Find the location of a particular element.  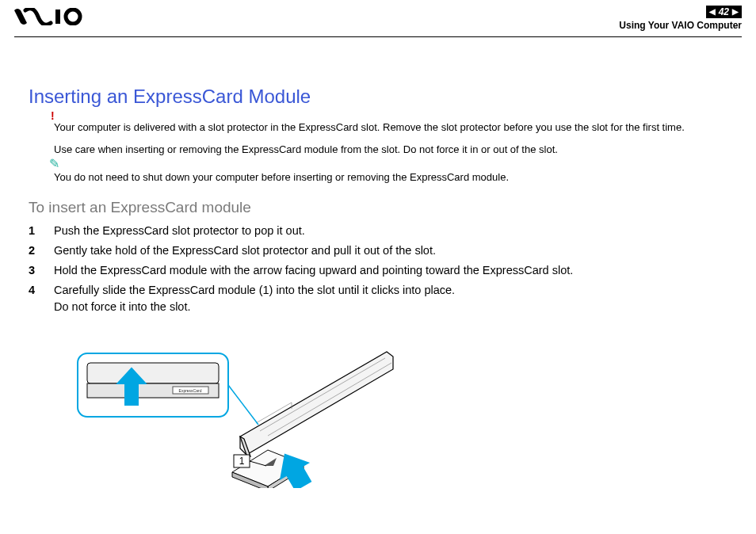

step-text: Push the ExpressCard slot protector to p… is located at coordinates (391, 231).